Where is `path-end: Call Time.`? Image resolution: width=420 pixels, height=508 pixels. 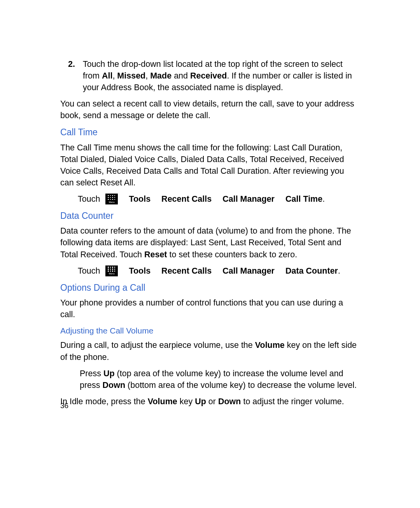
path-end: Call Time. is located at coordinates (305, 199).